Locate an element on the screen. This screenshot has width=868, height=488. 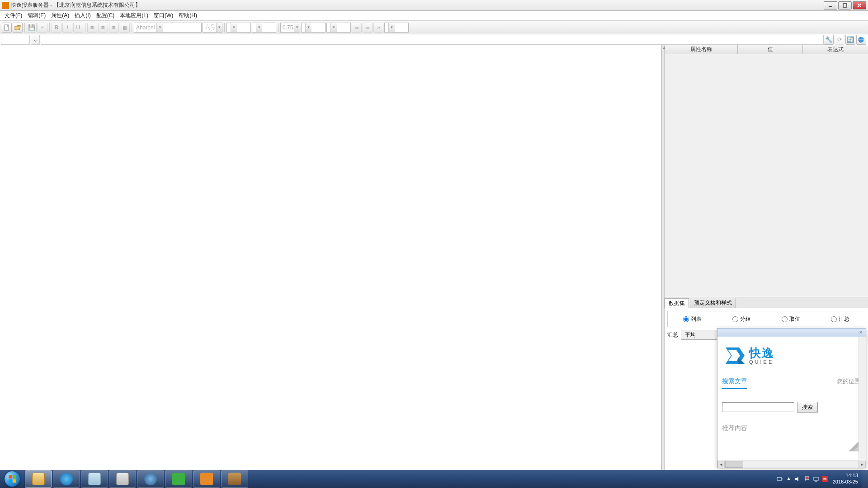
popup-titlebar: ✕ is located at coordinates (792, 333).